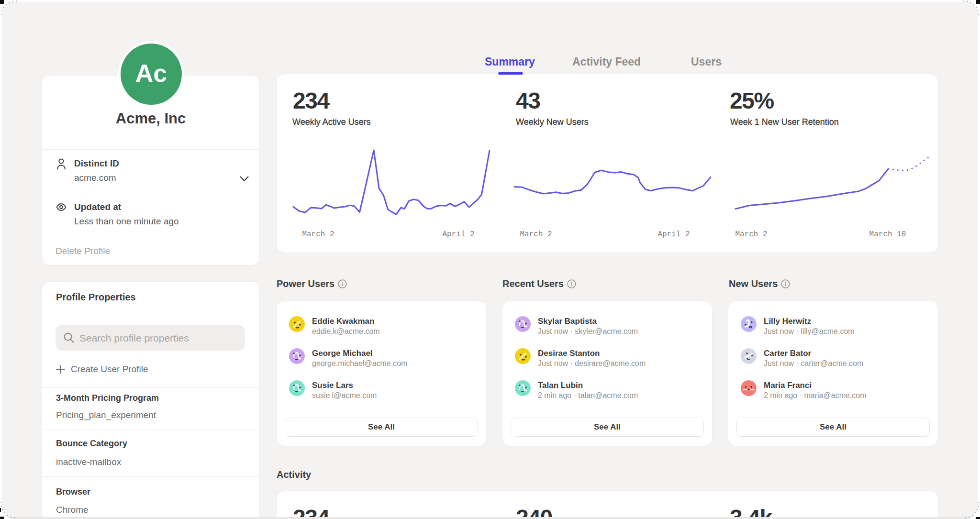 The height and width of the screenshot is (519, 980). What do you see at coordinates (788, 386) in the screenshot?
I see `user-name: Maria Franci` at bounding box center [788, 386].